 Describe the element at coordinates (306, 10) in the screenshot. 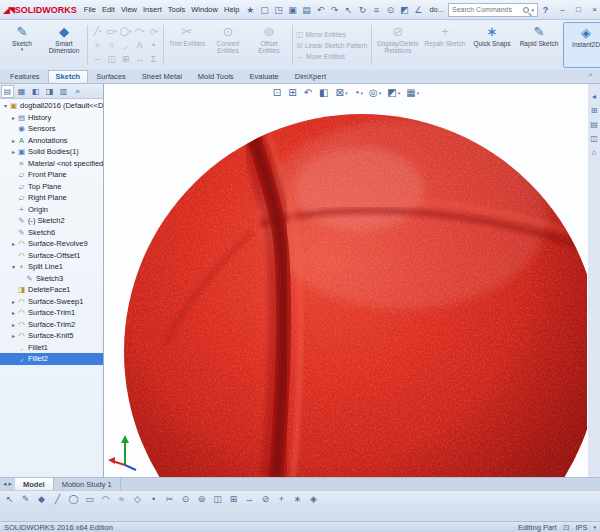

I see `print-icon: ▤` at that location.